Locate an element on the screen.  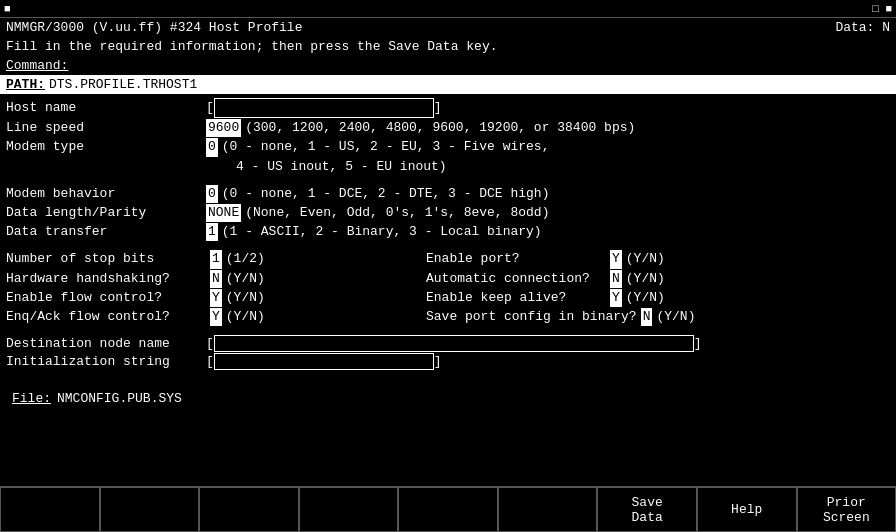
dest-node-label: Destination node name is located at coordinates (106, 344).